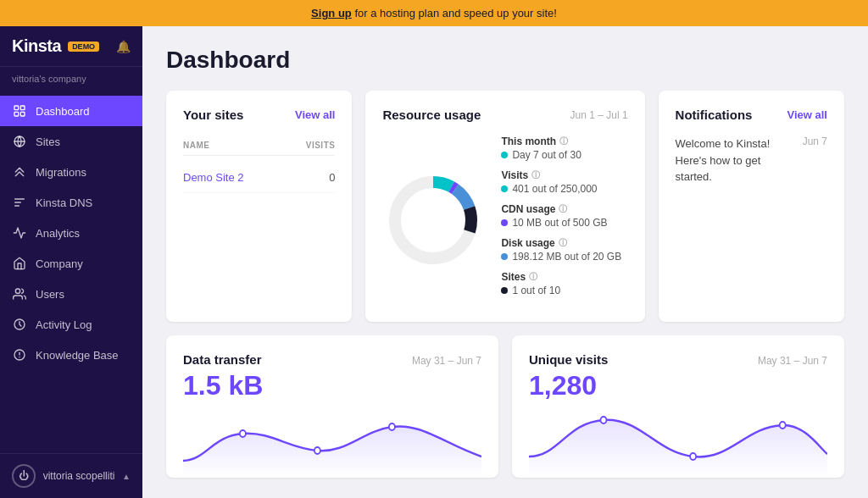  What do you see at coordinates (19, 355) in the screenshot?
I see `knowledge-base-icon` at bounding box center [19, 355].